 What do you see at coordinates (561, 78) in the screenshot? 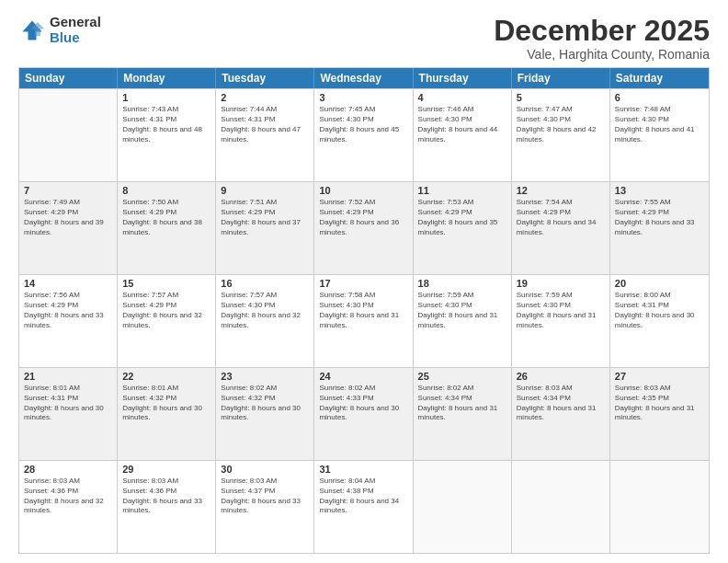
I see `header-day-friday: Friday` at bounding box center [561, 78].